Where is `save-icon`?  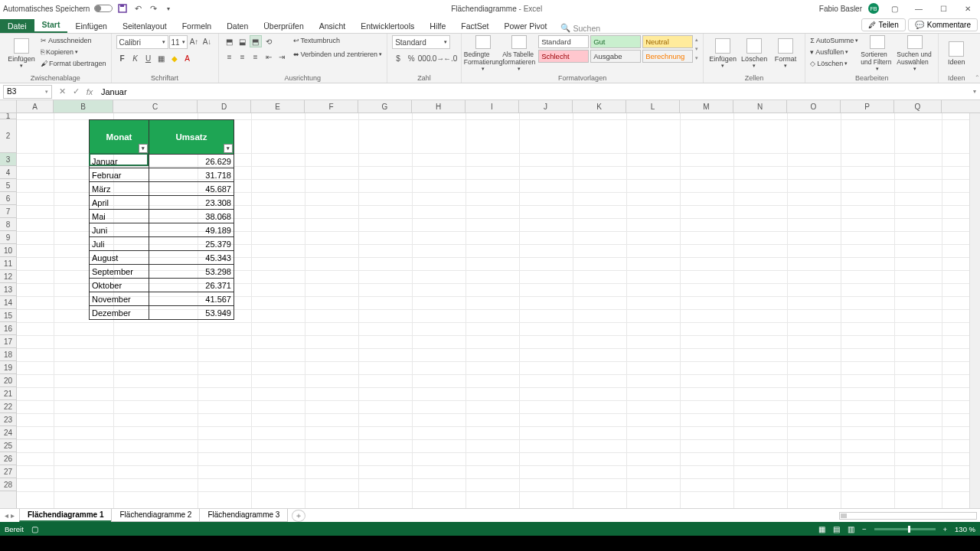
save-icon is located at coordinates (122, 8).